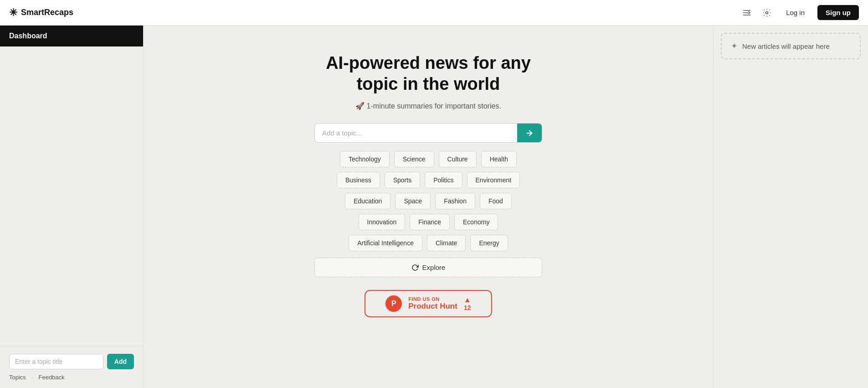 The image size is (868, 388). Describe the element at coordinates (414, 159) in the screenshot. I see `topic-science: Science` at that location.